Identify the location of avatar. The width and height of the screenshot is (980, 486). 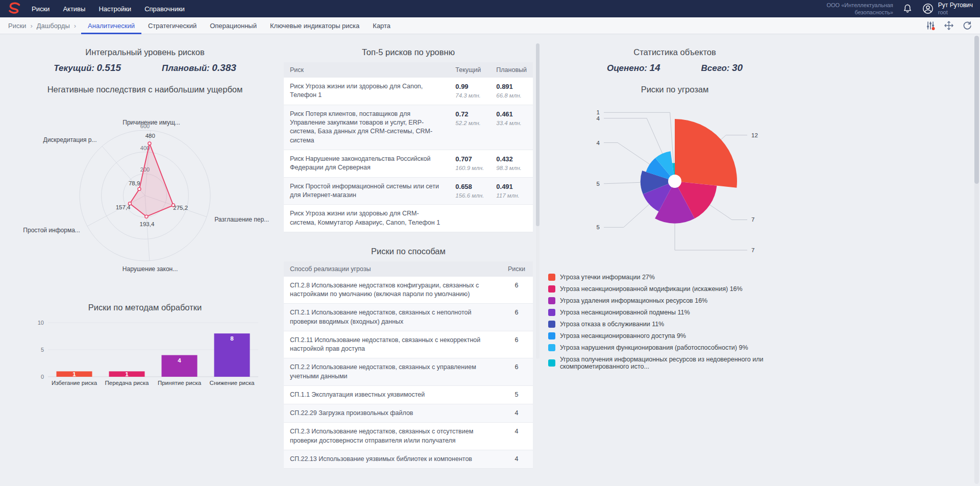
(928, 9).